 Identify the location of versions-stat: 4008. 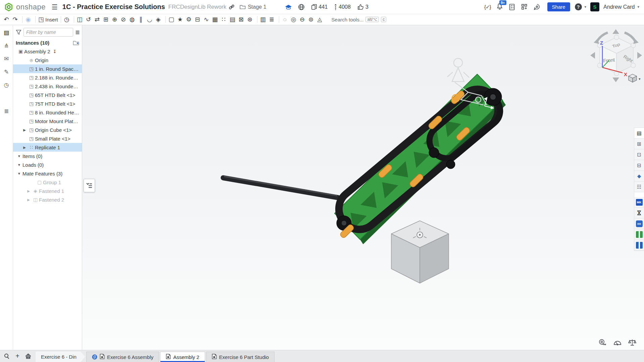
(342, 7).